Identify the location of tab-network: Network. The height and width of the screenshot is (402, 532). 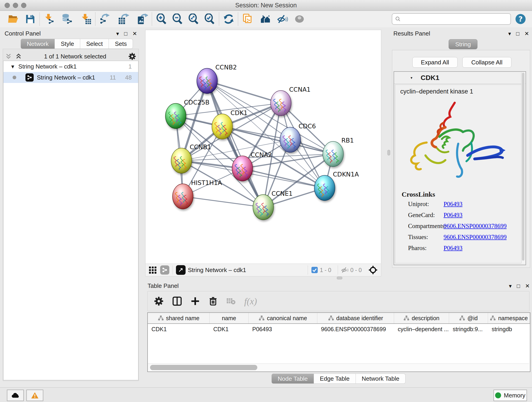
(38, 44).